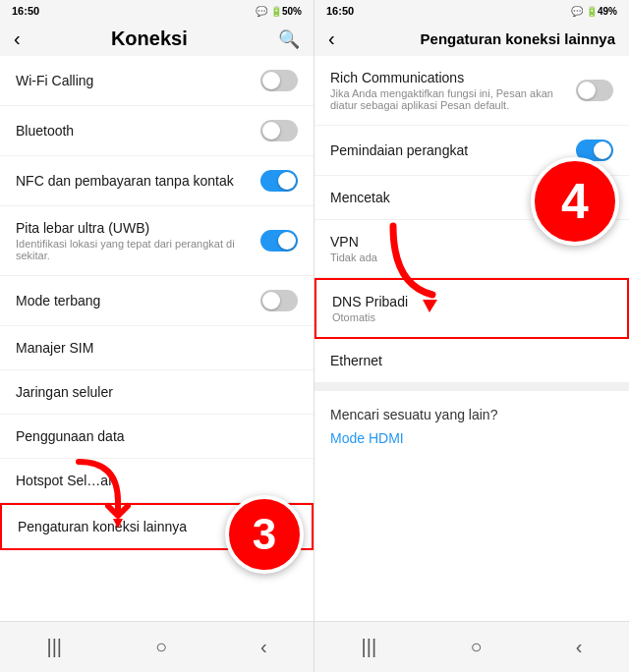 The height and width of the screenshot is (672, 629). Describe the element at coordinates (472, 39) in the screenshot. I see `right-top-bar: ‹ Pengaturan koneksi lainnya` at that location.